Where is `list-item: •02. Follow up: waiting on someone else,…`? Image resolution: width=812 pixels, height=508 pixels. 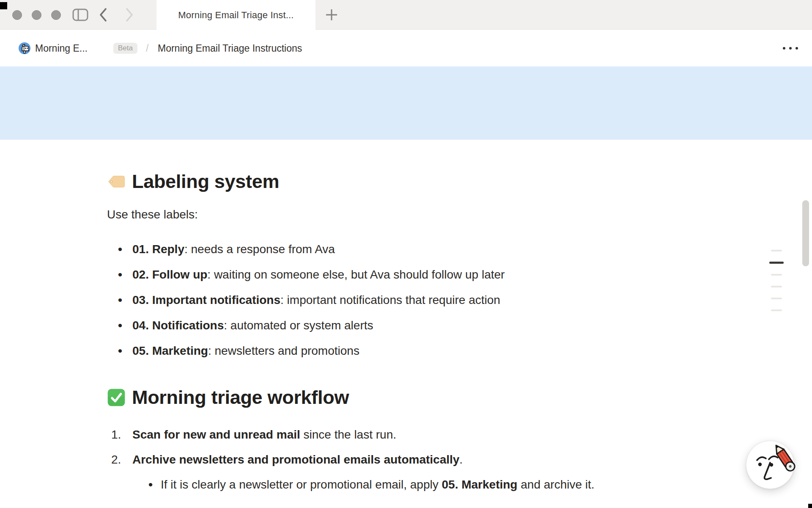
list-item: •02. Follow up: waiting on someone else,… is located at coordinates (447, 275).